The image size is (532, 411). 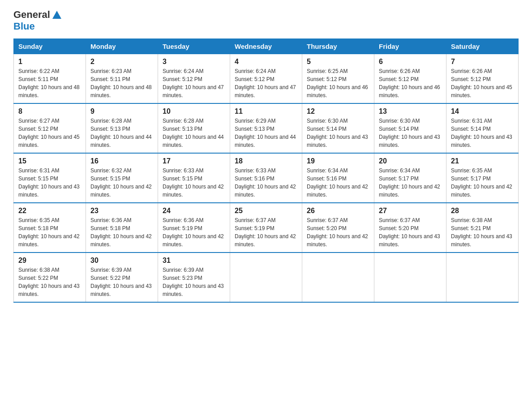 What do you see at coordinates (50, 62) in the screenshot?
I see `day-number: 1` at bounding box center [50, 62].